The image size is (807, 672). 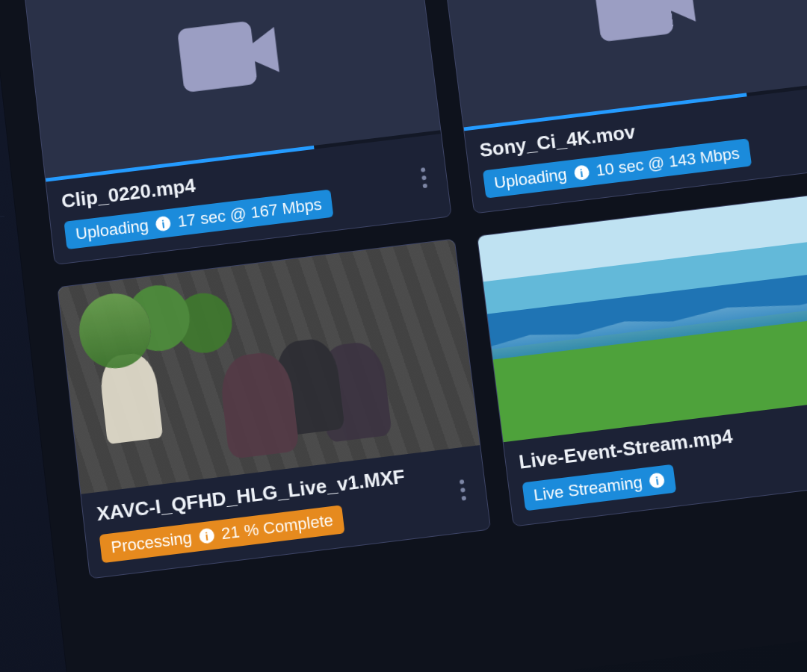 I want to click on status-label: Live Streaming, so click(x=589, y=489).